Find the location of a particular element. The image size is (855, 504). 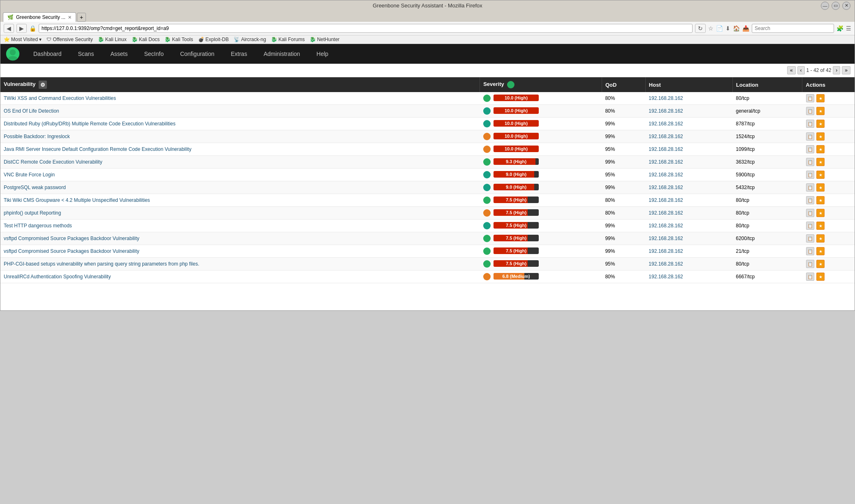

back-button: ◀ is located at coordinates (9, 28).